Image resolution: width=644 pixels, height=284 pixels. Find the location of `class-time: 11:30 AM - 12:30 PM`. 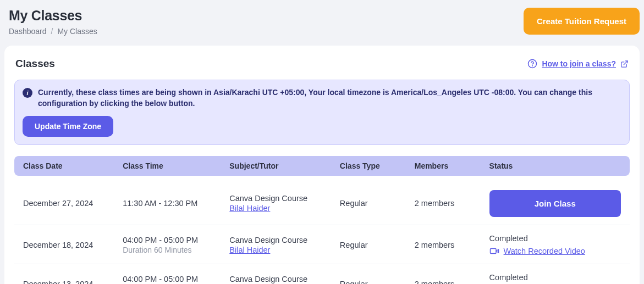

class-time: 11:30 AM - 12:30 PM is located at coordinates (176, 203).